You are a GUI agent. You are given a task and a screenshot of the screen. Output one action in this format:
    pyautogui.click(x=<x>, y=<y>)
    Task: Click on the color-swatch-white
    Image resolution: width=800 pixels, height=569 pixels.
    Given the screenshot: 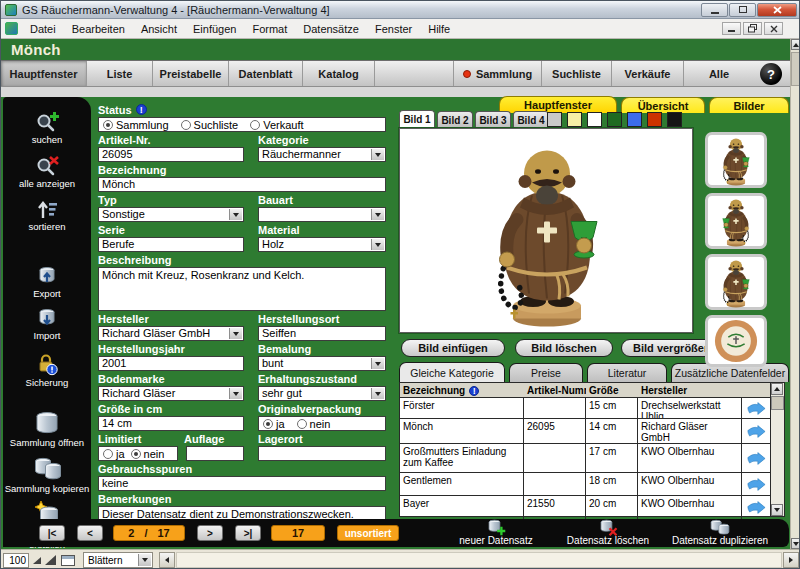 What is the action you would take?
    pyautogui.click(x=594, y=120)
    